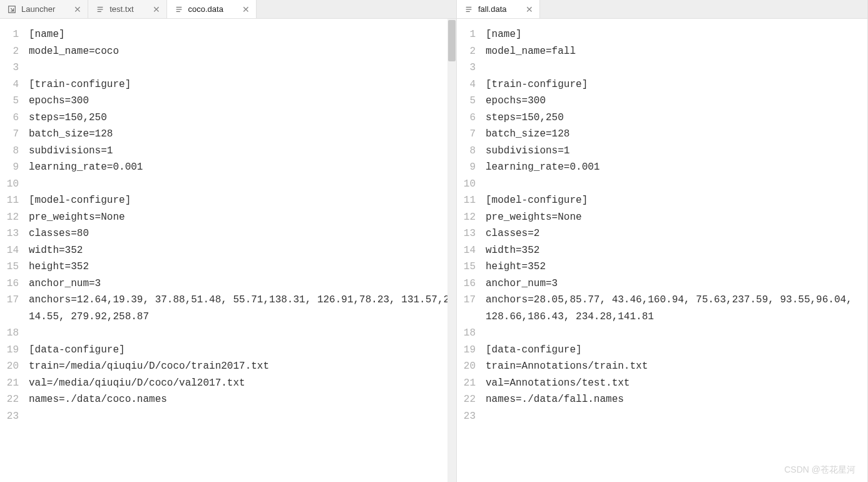  Describe the element at coordinates (674, 367) in the screenshot. I see `code-line: train=Annotations/train.txt` at that location.